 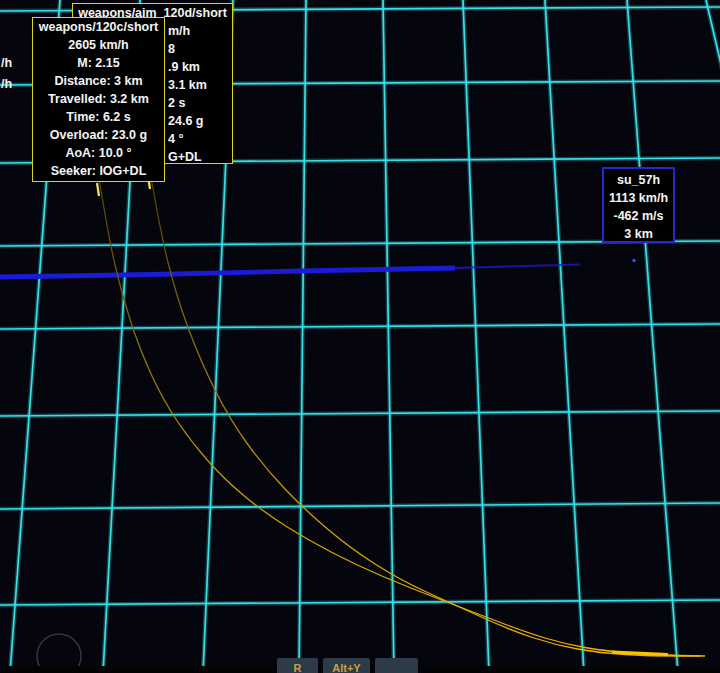 What do you see at coordinates (638, 234) in the screenshot?
I see `tooltip-line: 3 km` at bounding box center [638, 234].